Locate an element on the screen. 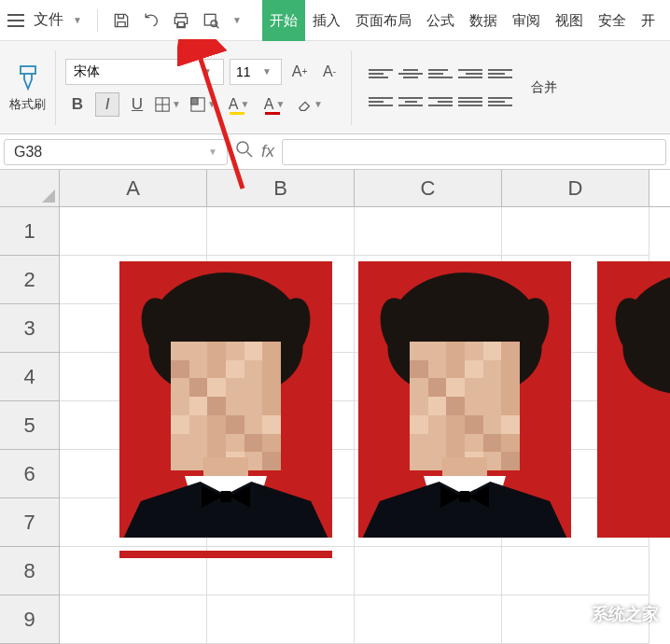  print-icon is located at coordinates (181, 21).